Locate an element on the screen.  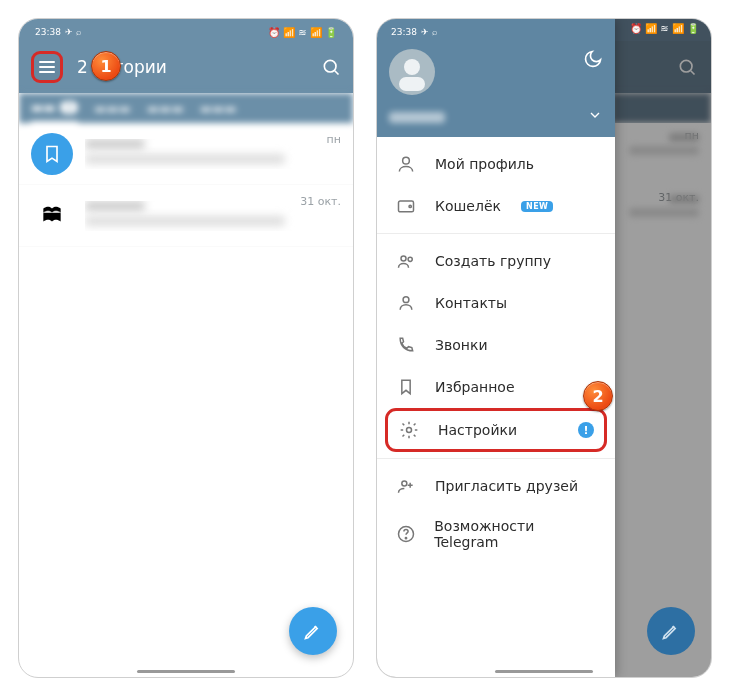
menu-profile: Мой профиль is located at coordinates (496, 164).